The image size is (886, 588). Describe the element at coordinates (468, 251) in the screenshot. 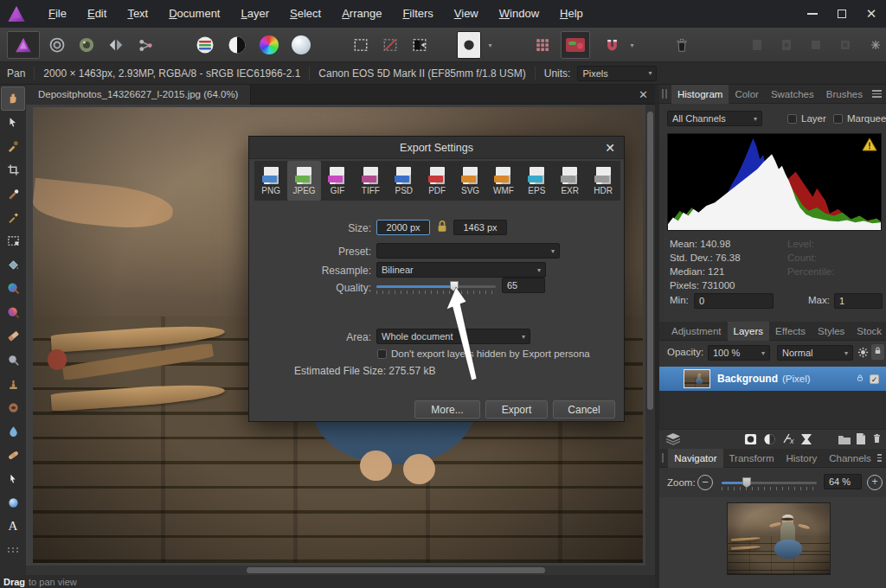

I see `preset-select: ▾` at that location.